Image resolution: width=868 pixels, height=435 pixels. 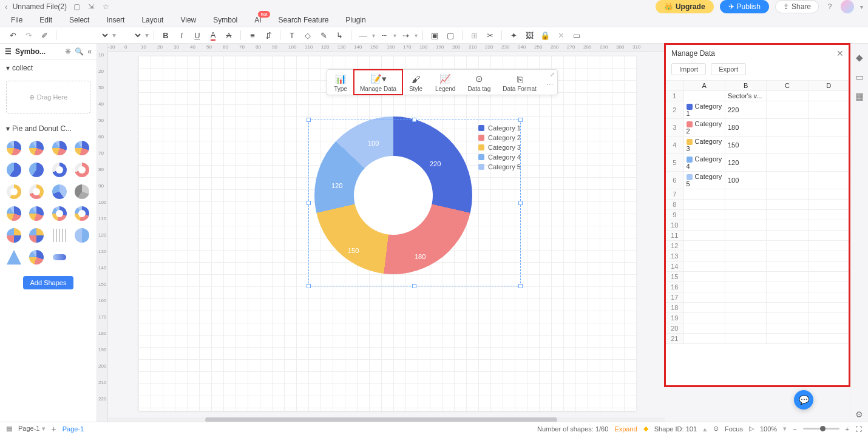 What do you see at coordinates (751, 428) in the screenshot?
I see `play-icon: ▷` at bounding box center [751, 428].